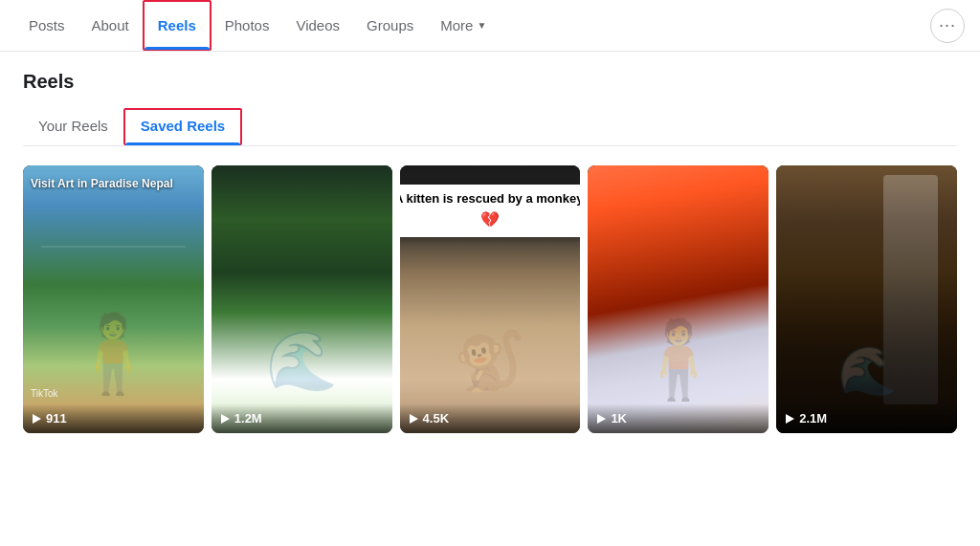 The width and height of the screenshot is (980, 546). What do you see at coordinates (867, 299) in the screenshot?
I see `reel-card-5: 🌊 2.1M` at bounding box center [867, 299].